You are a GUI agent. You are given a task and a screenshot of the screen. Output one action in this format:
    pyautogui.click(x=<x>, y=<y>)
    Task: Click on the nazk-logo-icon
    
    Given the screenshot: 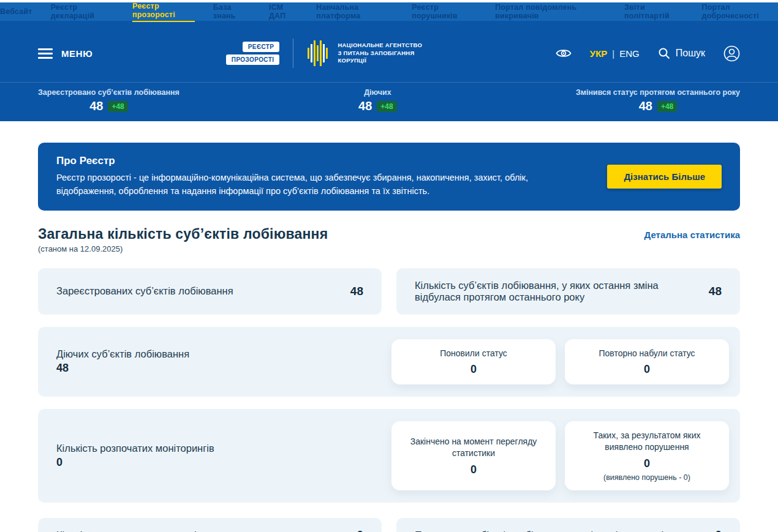 What is the action you would take?
    pyautogui.click(x=319, y=53)
    